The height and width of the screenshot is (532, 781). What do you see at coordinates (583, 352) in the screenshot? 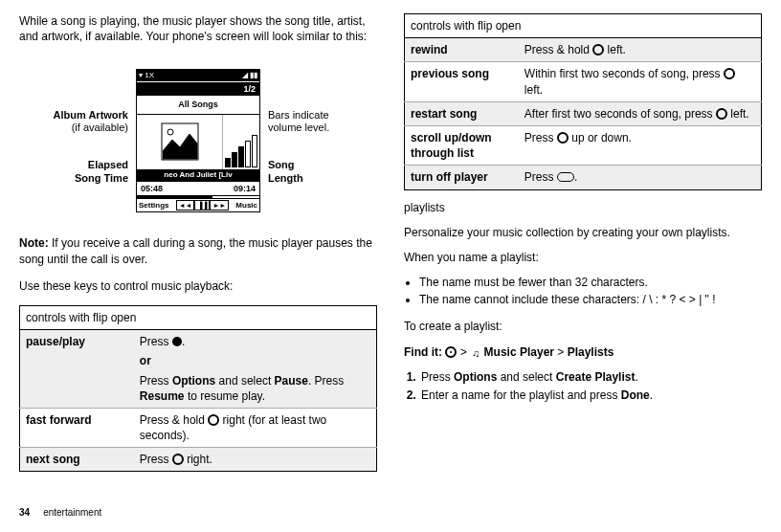
I see `find-it-path: Find it: > ♫ Music Player > Playlists` at bounding box center [583, 352].